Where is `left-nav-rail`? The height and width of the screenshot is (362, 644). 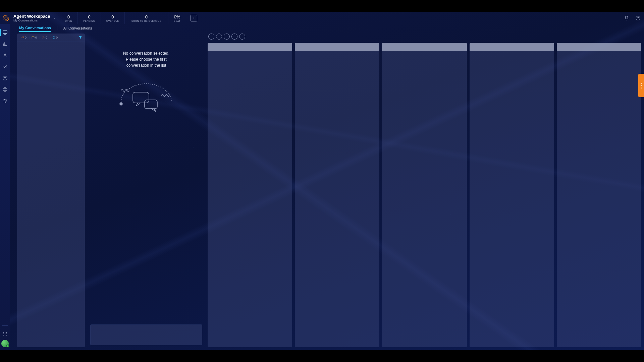 left-nav-rail is located at coordinates (5, 187).